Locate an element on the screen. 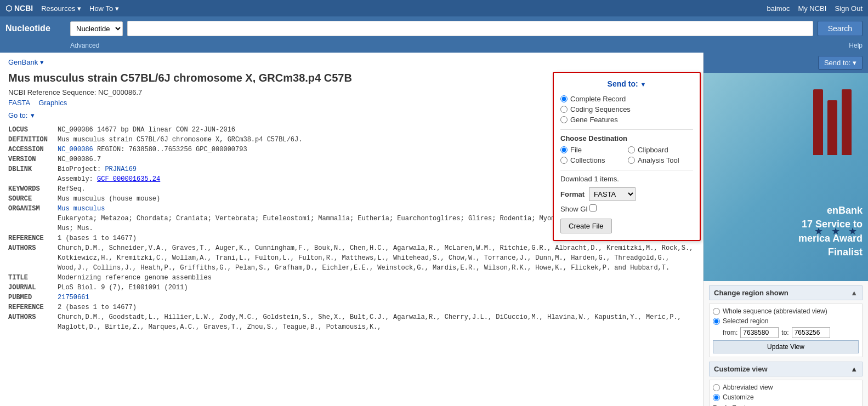  database-select: Nucleotide Gene Protein PubMed is located at coordinates (97, 28).